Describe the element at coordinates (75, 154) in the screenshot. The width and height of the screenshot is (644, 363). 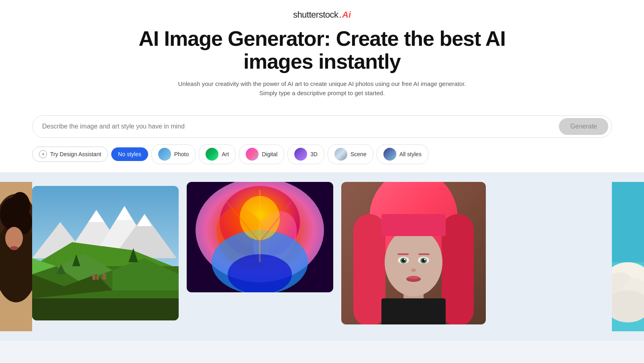
I see `filter-label-design-assistant: Try Design Assistant` at that location.